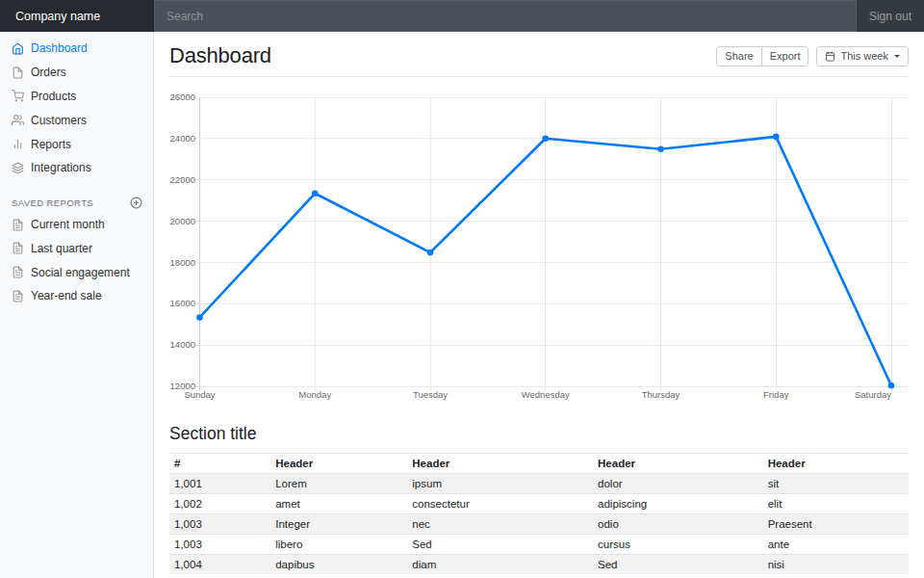 This screenshot has width=924, height=578. What do you see at coordinates (315, 395) in the screenshot?
I see `svg-text: Monday` at bounding box center [315, 395].